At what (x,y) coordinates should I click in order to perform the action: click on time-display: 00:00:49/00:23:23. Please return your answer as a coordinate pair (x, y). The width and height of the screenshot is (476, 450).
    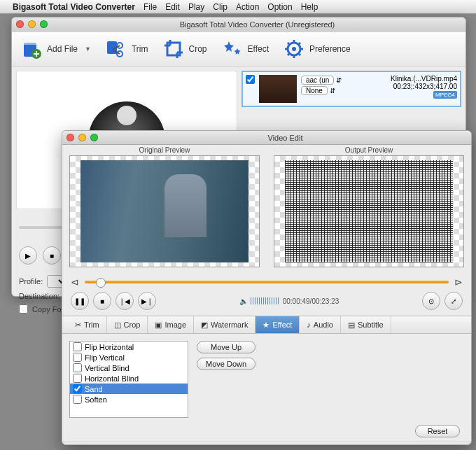
    Looking at the image, I should click on (311, 301).